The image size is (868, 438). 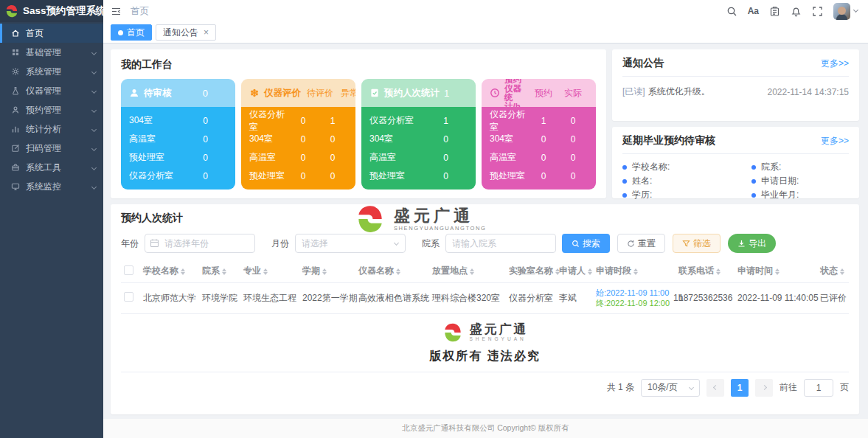 What do you see at coordinates (52, 167) in the screenshot?
I see `sidebar-item-tools: 系统工具` at bounding box center [52, 167].